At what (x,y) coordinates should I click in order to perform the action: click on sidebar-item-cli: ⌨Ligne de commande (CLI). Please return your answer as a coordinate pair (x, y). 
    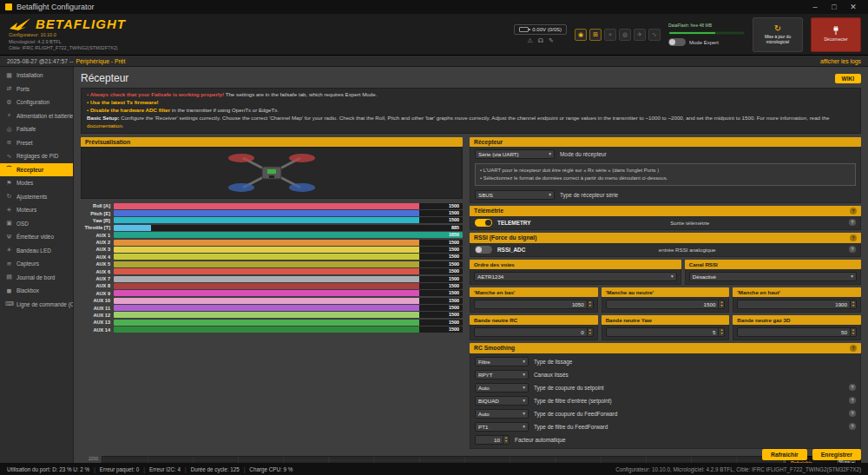
    Looking at the image, I should click on (36, 305).